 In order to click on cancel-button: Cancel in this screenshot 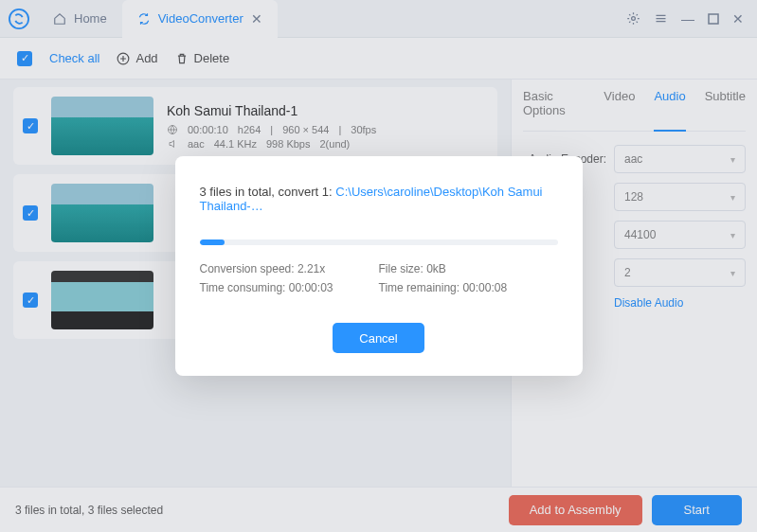, I will do `click(378, 338)`.